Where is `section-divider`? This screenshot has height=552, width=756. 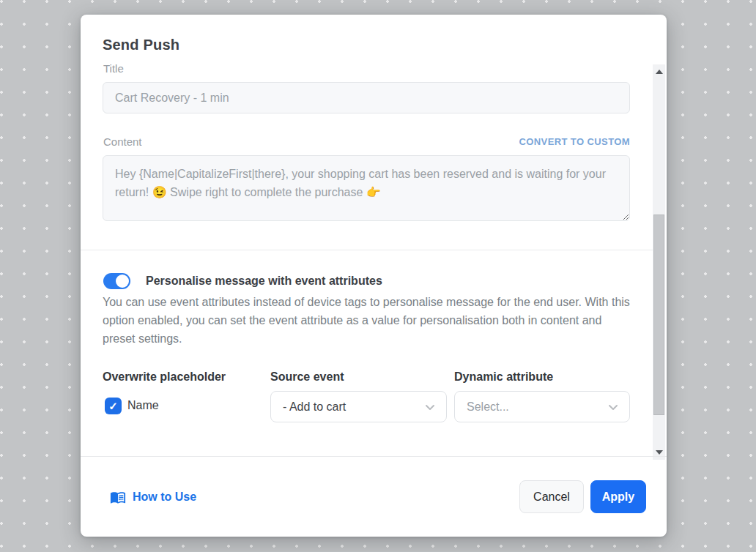
section-divider is located at coordinates (366, 250).